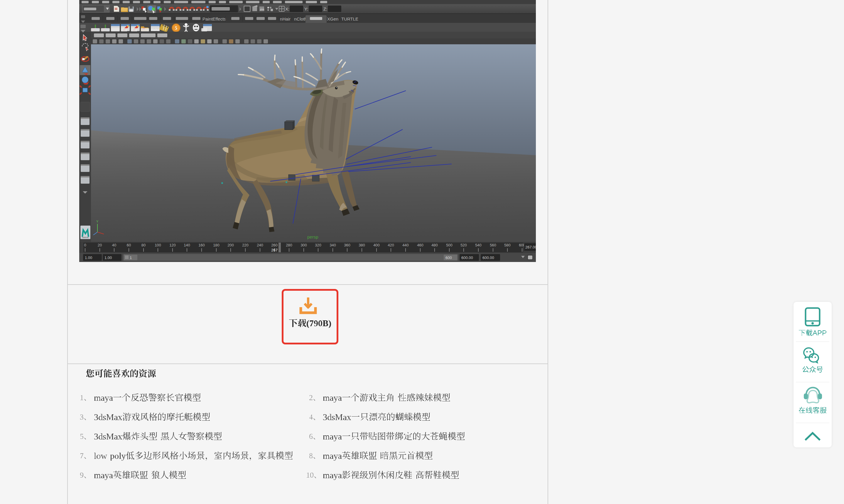 This screenshot has height=504, width=844. I want to click on svg-text: 40, so click(114, 245).